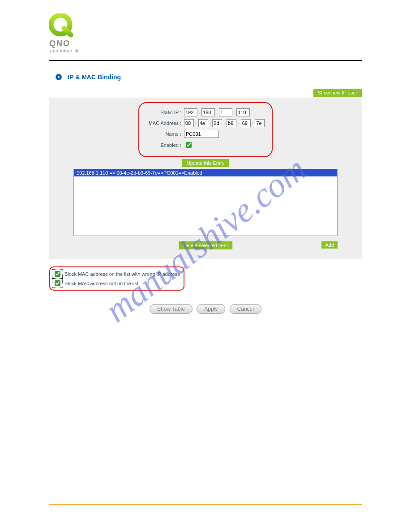 This screenshot has width=411, height=532. What do you see at coordinates (206, 245) in the screenshot?
I see `delete-selected-item-button: Delete selected item` at bounding box center [206, 245].